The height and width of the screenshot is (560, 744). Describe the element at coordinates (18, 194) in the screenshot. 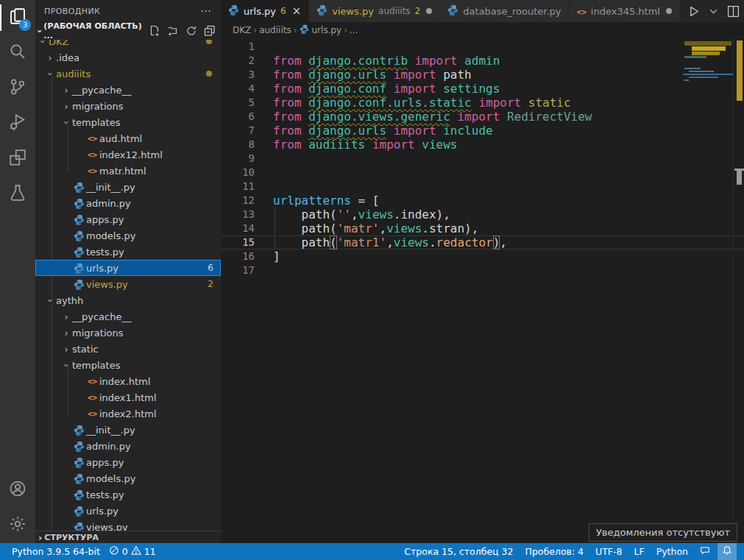

I see `activity-item-testing` at that location.